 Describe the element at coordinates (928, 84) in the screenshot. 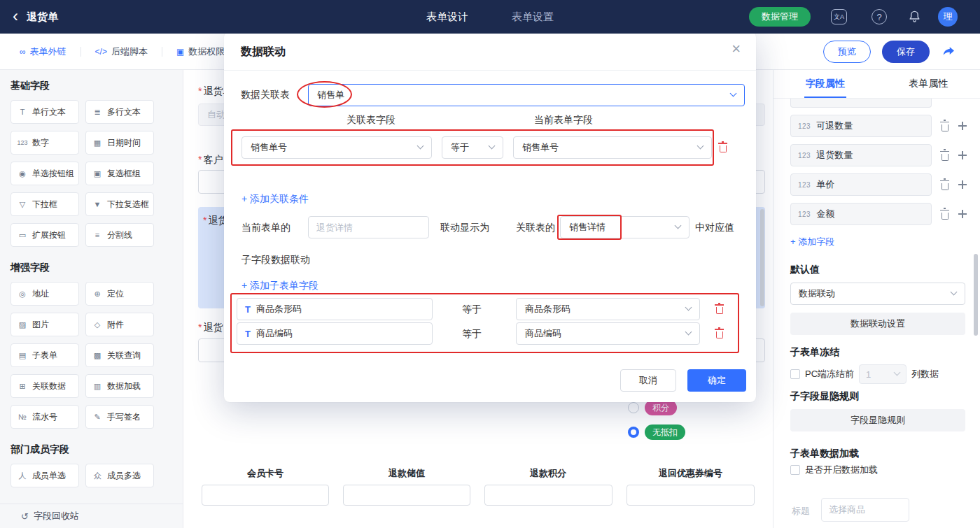

I see `tab-form-properties: 表单属性` at that location.